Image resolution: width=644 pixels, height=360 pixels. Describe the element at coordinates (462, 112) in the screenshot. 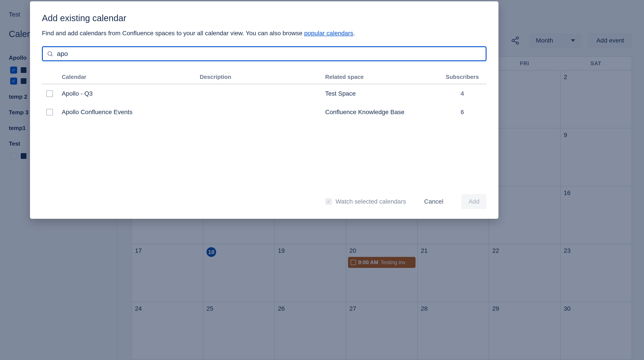

I see `result-subscribers: 6` at that location.